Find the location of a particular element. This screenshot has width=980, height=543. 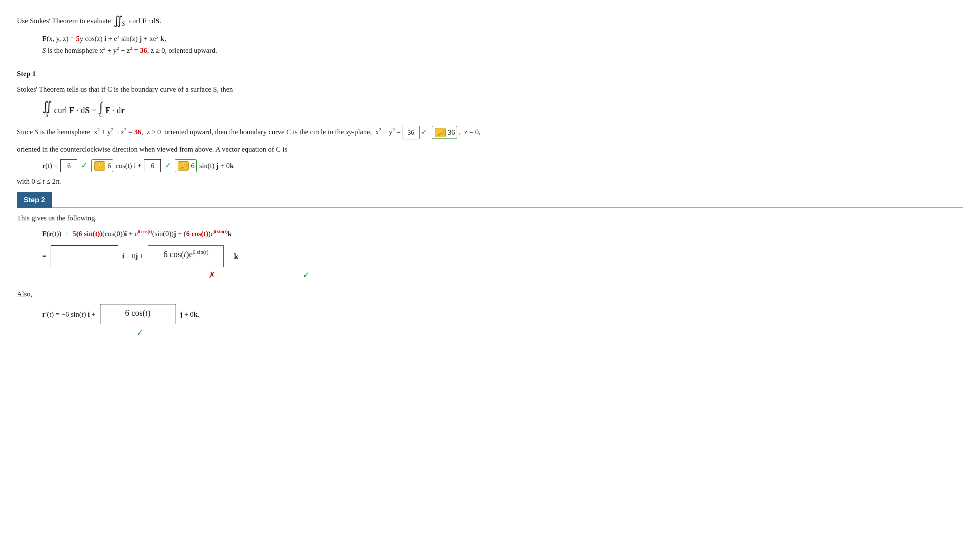

curl-text: curl F · dS. is located at coordinates (144, 21).